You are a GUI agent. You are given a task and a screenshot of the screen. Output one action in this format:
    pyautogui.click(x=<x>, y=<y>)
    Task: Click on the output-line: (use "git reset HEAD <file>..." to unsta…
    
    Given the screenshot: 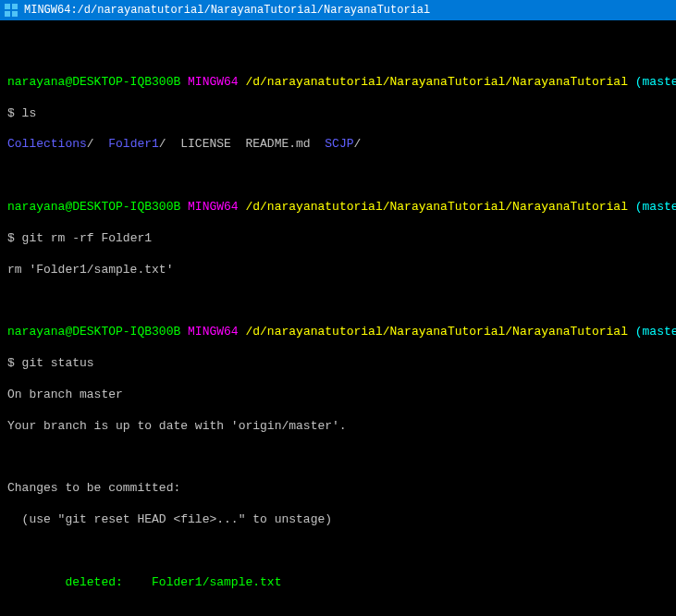 What is the action you would take?
    pyautogui.click(x=338, y=520)
    